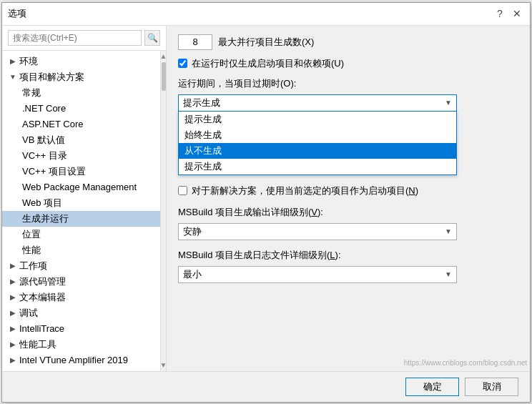 Image resolution: width=532 pixels, height=404 pixels. Describe the element at coordinates (82, 61) in the screenshot. I see `tree-item-hj: ▶ 环境` at that location.